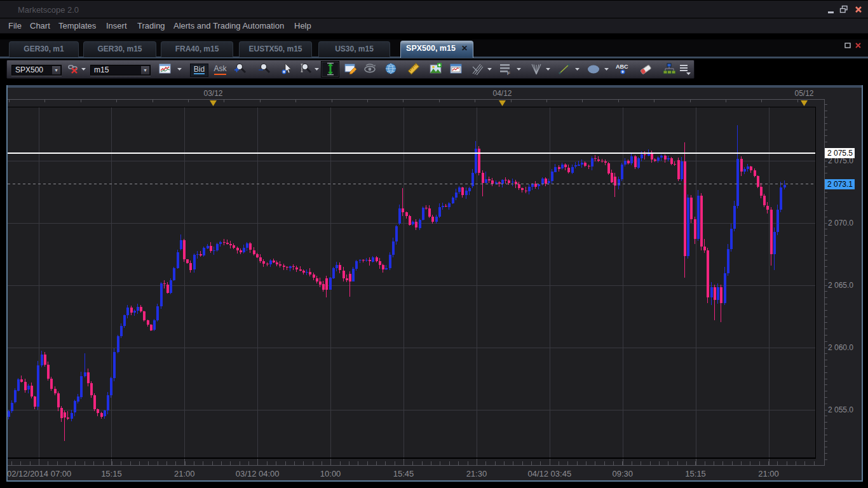 The image size is (868, 488). What do you see at coordinates (508, 74) in the screenshot?
I see `svg-text: F` at bounding box center [508, 74].